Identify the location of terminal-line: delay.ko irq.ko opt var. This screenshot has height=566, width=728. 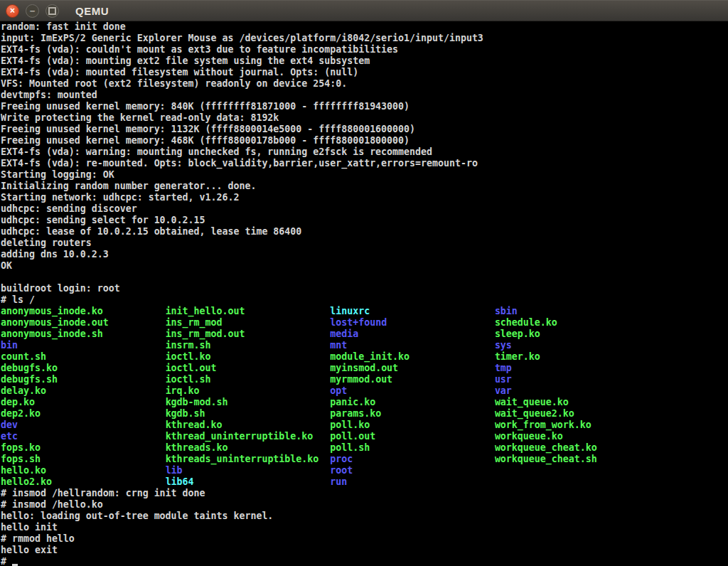
(364, 391).